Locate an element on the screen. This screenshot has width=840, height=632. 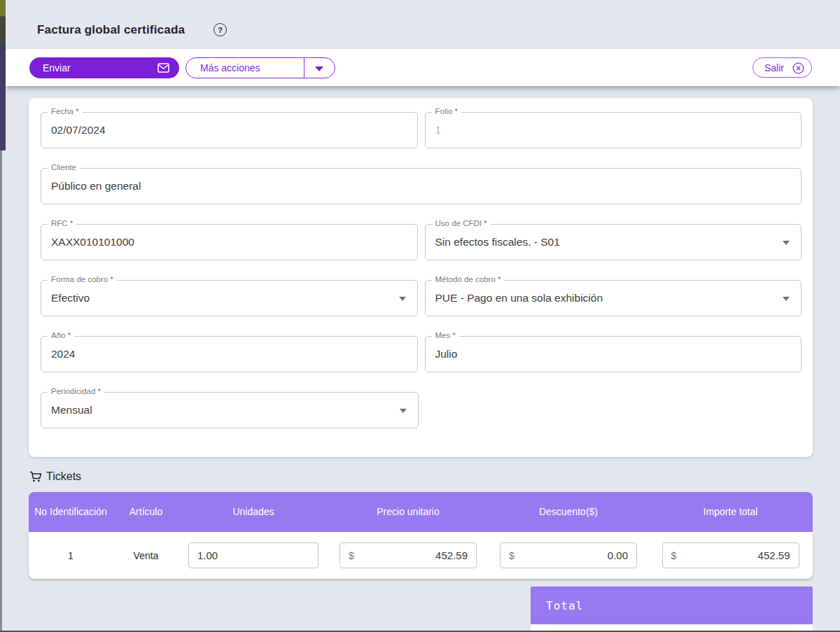
importe-total-field: $ is located at coordinates (731, 556).